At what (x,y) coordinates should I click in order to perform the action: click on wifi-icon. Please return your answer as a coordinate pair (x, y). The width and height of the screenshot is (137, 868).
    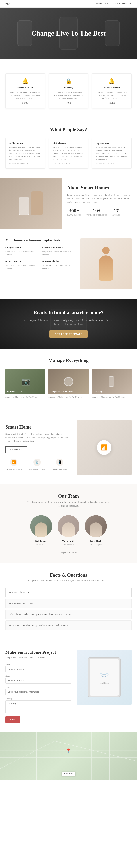
    Looking at the image, I should click on (104, 675).